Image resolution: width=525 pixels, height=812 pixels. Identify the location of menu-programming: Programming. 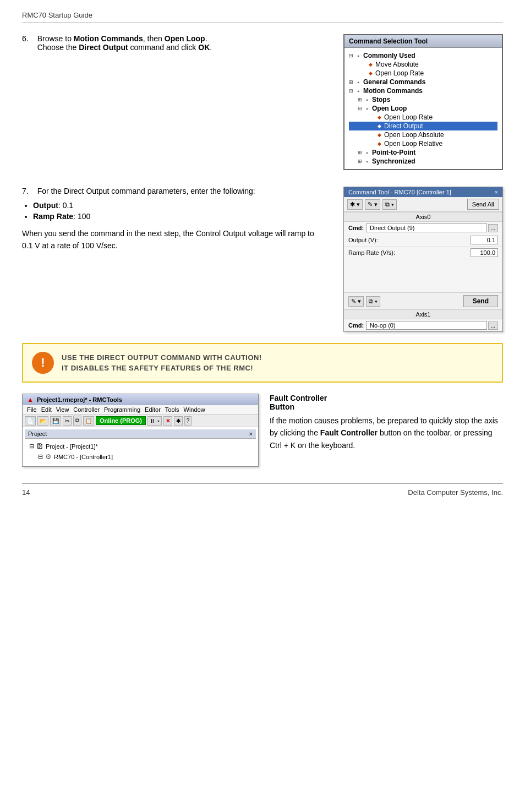
(122, 410).